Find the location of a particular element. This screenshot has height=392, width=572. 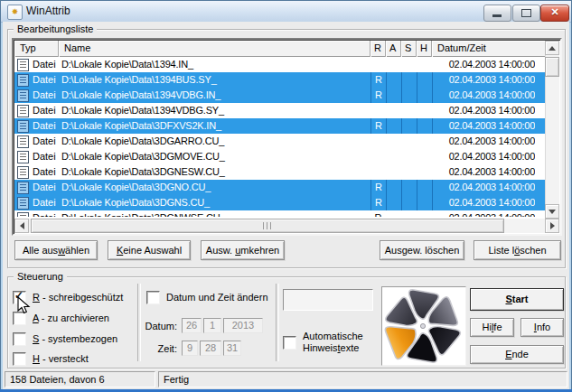

table-row: DateiD:\Lokale Kopie\Data\1394.IN_02.04.… is located at coordinates (280, 65).